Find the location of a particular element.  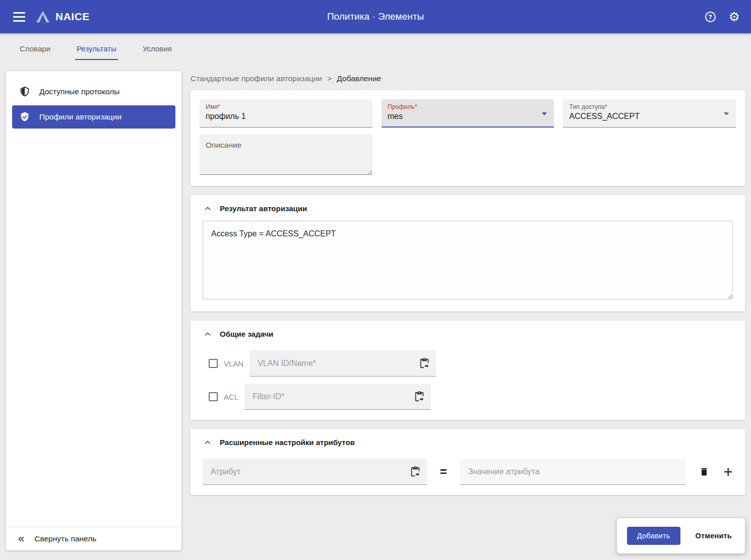

advanced-attrs-card: Расширенные настройки атрибутов = + is located at coordinates (468, 462).